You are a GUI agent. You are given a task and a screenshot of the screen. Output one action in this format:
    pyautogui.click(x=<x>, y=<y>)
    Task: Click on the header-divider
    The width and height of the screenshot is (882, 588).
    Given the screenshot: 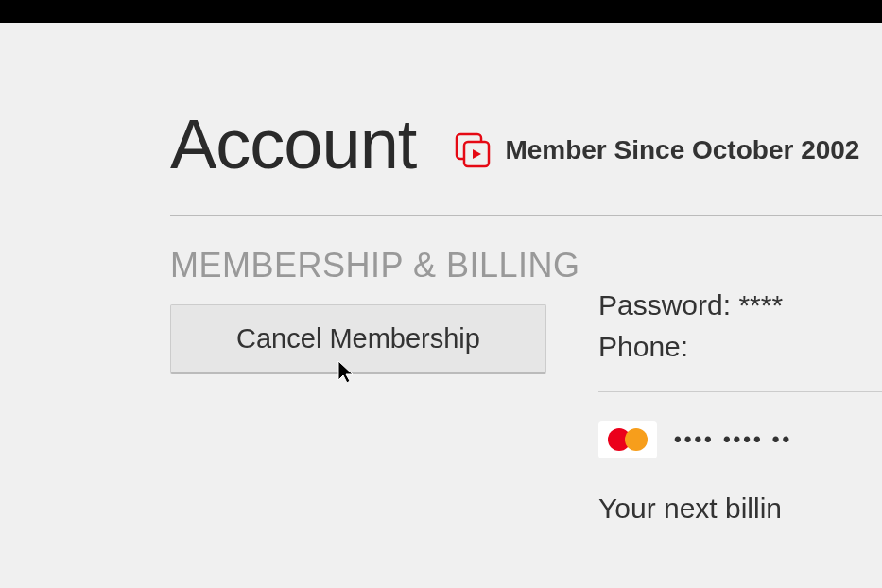 What is the action you would take?
    pyautogui.click(x=526, y=216)
    